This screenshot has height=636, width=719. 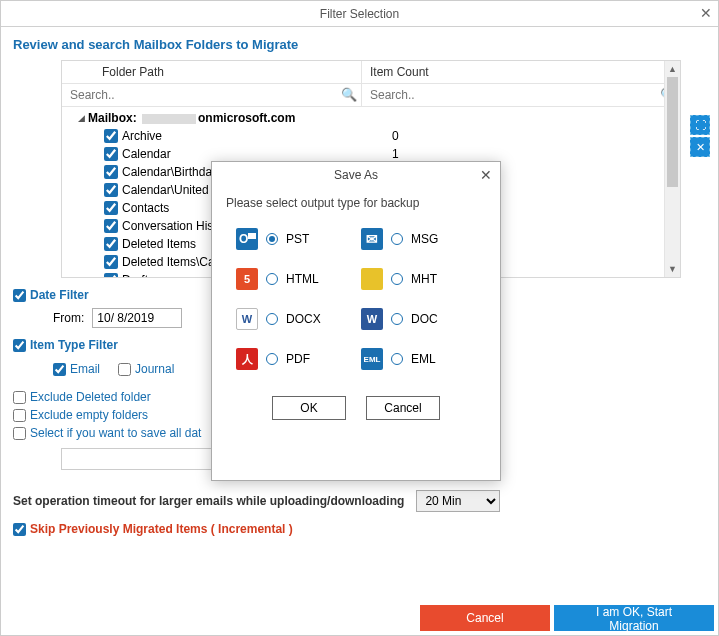 I want to click on skip-migrated-checkbox: Skip Previously Migrated Items ( Increme…, so click(x=360, y=529).